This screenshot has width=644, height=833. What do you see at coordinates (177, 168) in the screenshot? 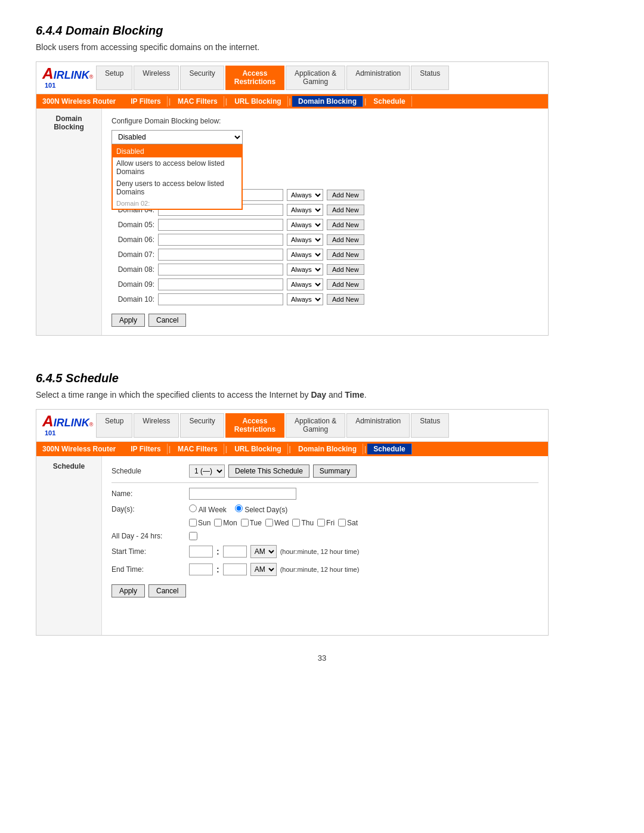
I see `dropdown-option-allow: Allow users to access below listed Domai…` at bounding box center [177, 168].